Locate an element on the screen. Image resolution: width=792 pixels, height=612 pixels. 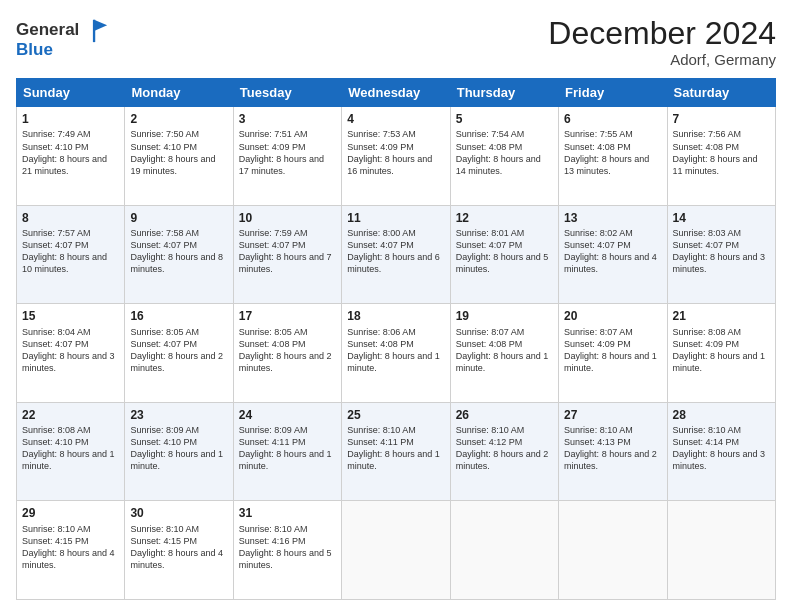
day-info: Sunrise: 8:10 AM Sunset: 4:16 PM Dayligh… is located at coordinates (288, 548).